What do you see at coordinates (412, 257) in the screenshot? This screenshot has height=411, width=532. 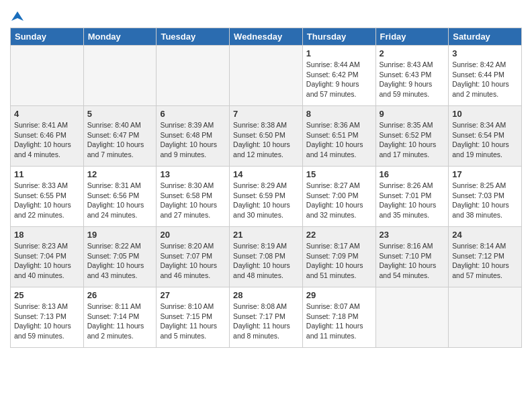 I see `calendar-day-cell: 23Sunrise: 8:16 AM Sunset: 7:10 PM Dayli…` at bounding box center [412, 257].